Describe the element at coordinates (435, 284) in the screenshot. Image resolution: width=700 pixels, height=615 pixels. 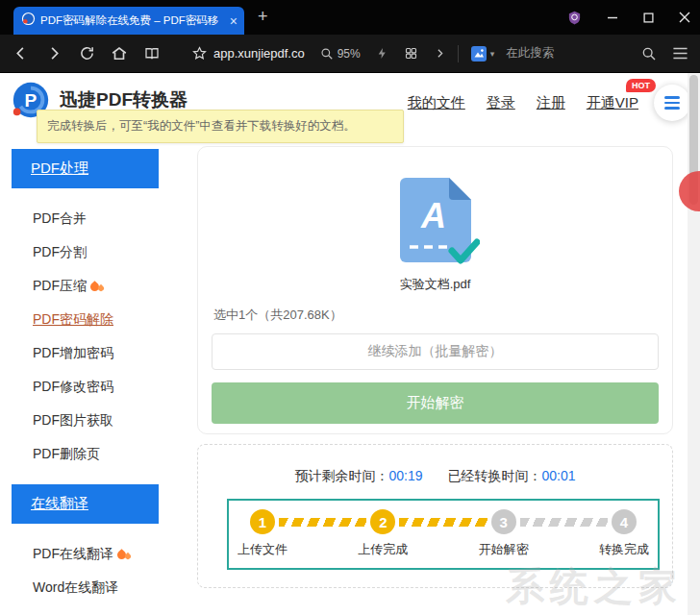
I see `file-name: 实验文档.pdf` at that location.